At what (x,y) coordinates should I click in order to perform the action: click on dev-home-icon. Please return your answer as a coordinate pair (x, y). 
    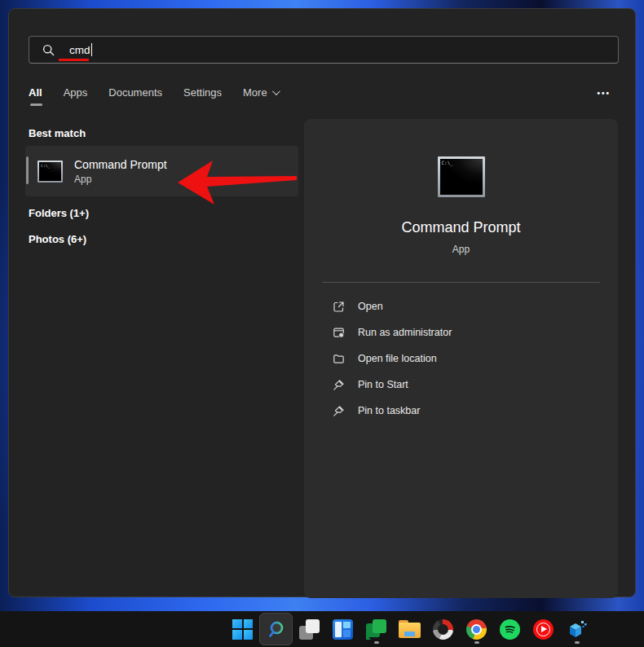
    Looking at the image, I should click on (577, 629).